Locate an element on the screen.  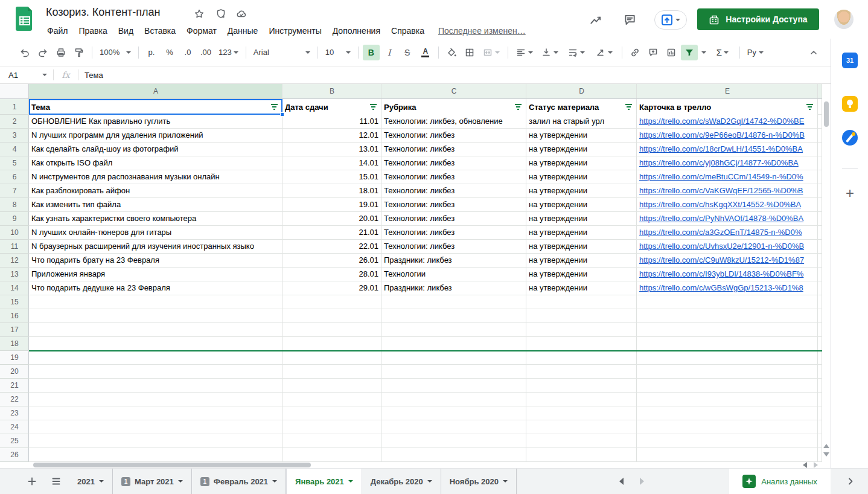
cell-E12: https://trello.com/c/C9uW8kzU/15212-%D1%… is located at coordinates (727, 260).